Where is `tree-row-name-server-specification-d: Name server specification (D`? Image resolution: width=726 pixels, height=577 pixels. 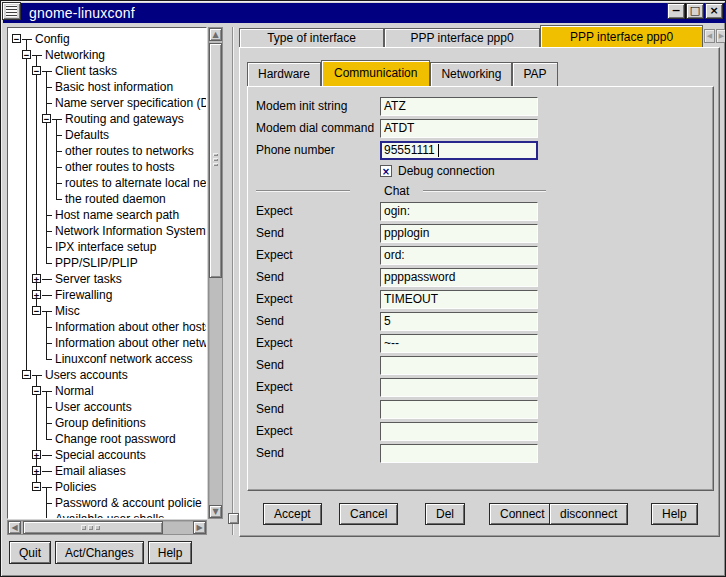 tree-row-name-server-specification-d: Name server specification (D is located at coordinates (109, 103).